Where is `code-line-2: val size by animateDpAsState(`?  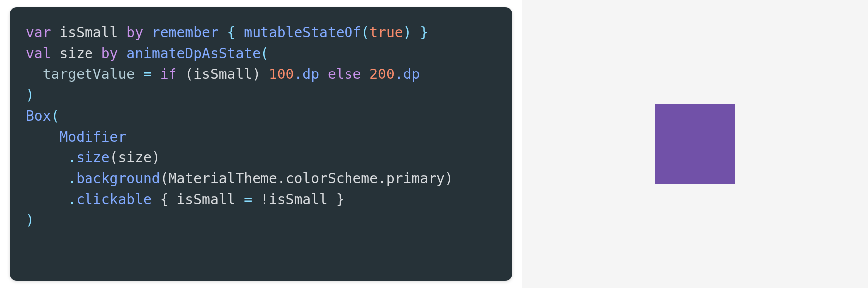
code-line-2: val size by animateDpAsState( is located at coordinates (147, 54).